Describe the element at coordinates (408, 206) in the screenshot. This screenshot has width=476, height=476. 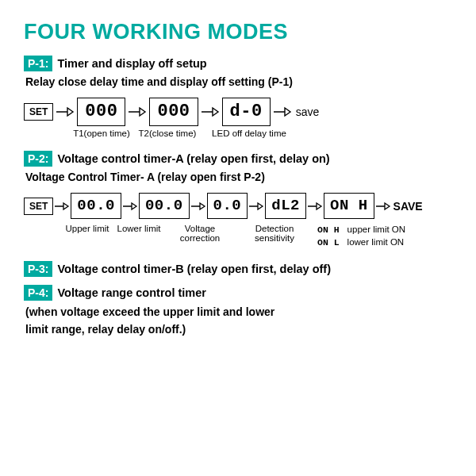
I see `p2-save-label: SAVE` at that location.